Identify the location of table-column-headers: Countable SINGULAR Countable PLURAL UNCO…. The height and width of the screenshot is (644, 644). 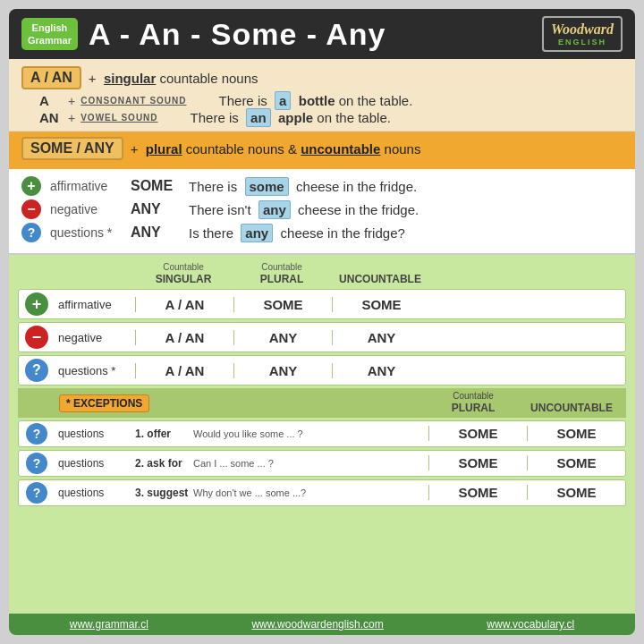
(322, 274).